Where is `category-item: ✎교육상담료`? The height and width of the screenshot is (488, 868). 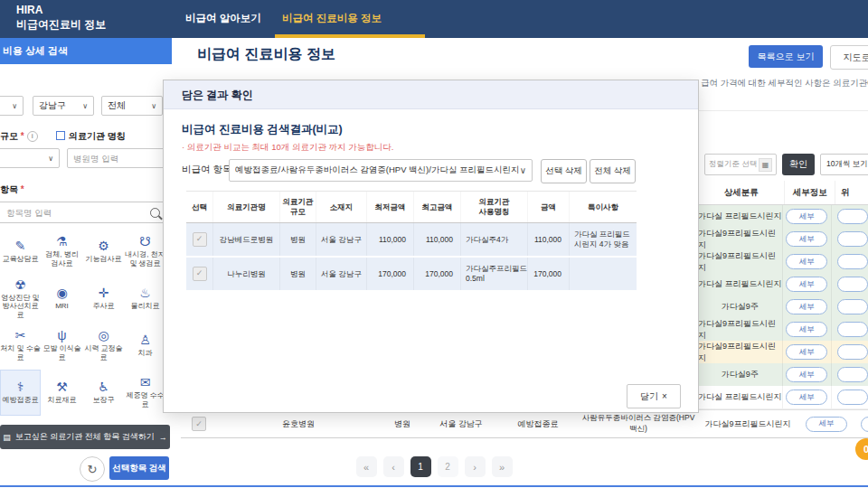
category-item: ✎교육상담료 is located at coordinates (20, 251).